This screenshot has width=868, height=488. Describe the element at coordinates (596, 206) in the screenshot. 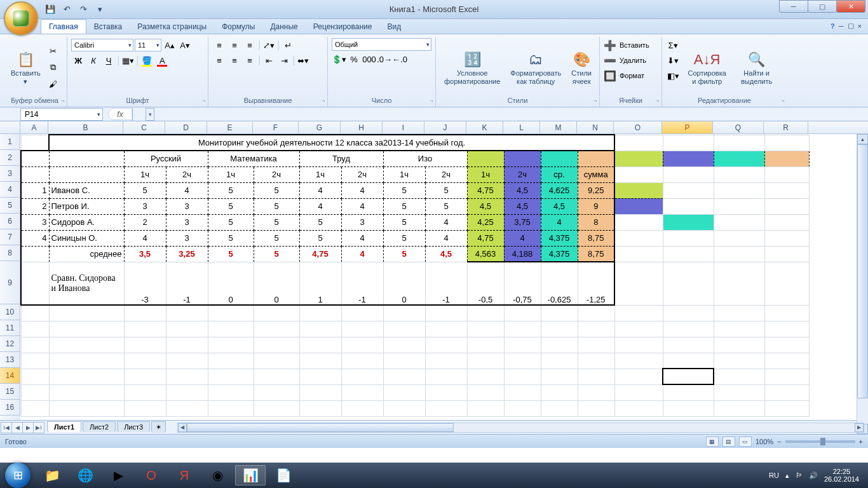

I see `summary-cell: 9` at that location.